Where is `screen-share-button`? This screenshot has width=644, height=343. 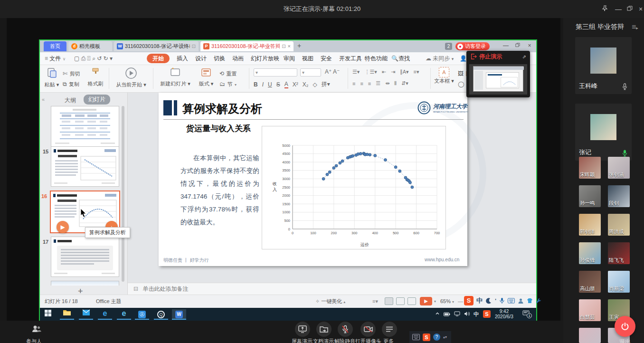
screen-share-button is located at coordinates (303, 329).